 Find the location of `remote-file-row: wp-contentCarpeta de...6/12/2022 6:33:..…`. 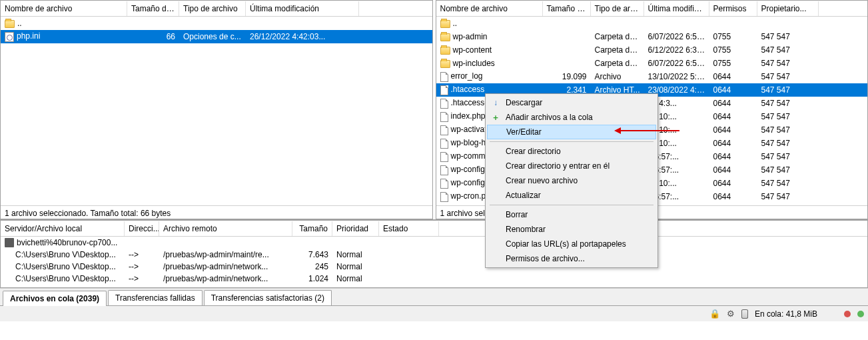

remote-file-row: wp-contentCarpeta de...6/12/2022 6:33:..… is located at coordinates (652, 50).